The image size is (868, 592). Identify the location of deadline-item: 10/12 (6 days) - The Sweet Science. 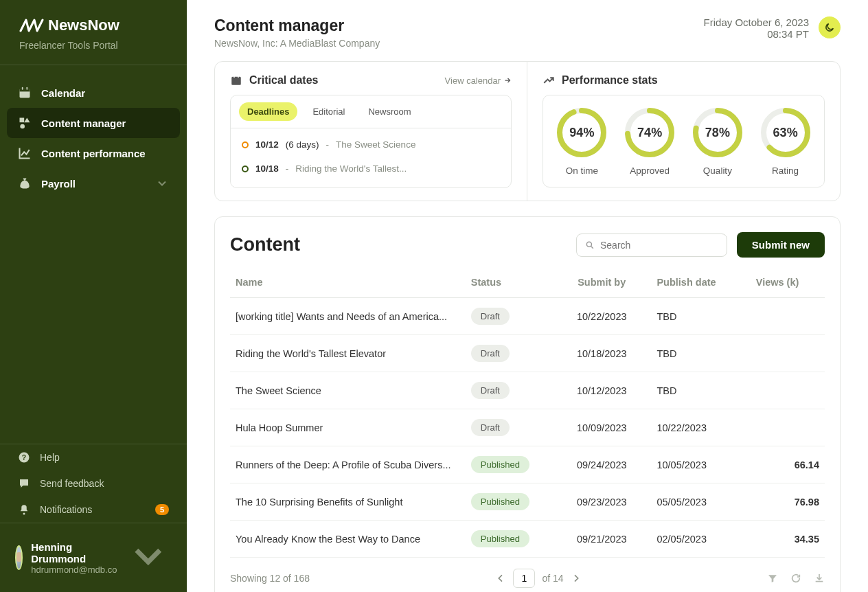
(371, 144).